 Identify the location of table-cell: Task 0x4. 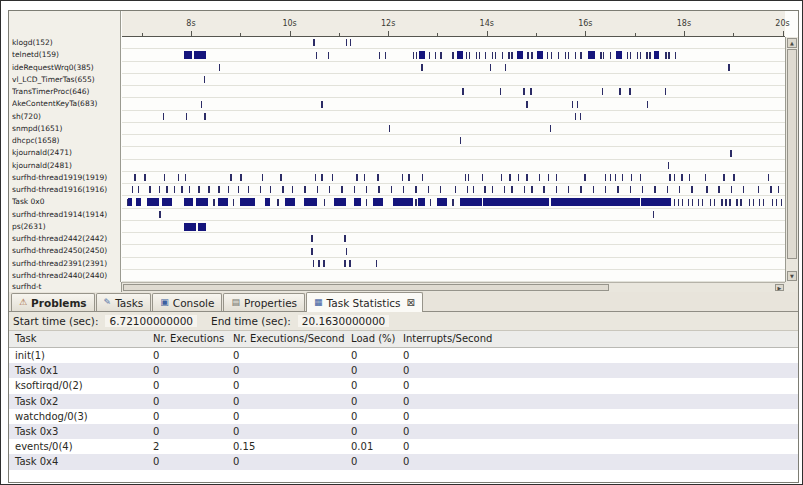
(78, 462).